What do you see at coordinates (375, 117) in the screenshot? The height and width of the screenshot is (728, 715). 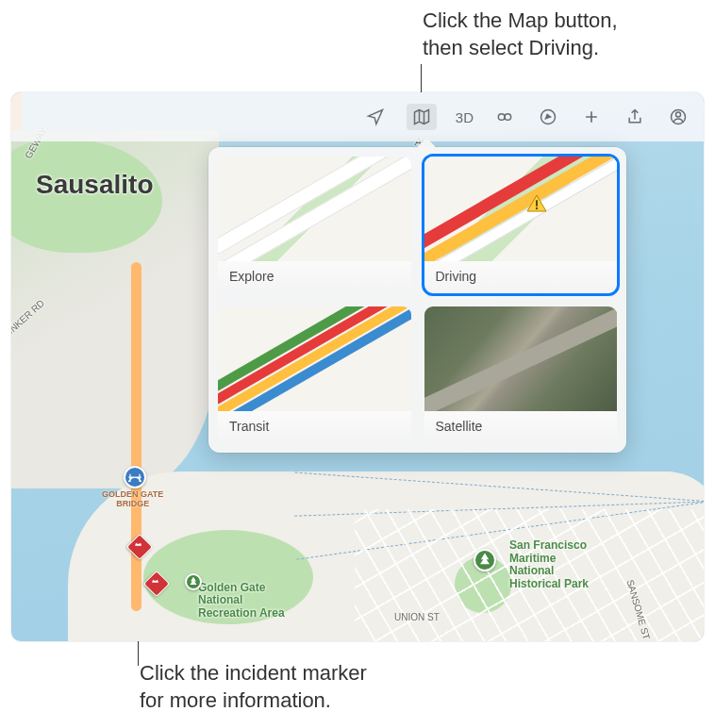 I see `location-button` at bounding box center [375, 117].